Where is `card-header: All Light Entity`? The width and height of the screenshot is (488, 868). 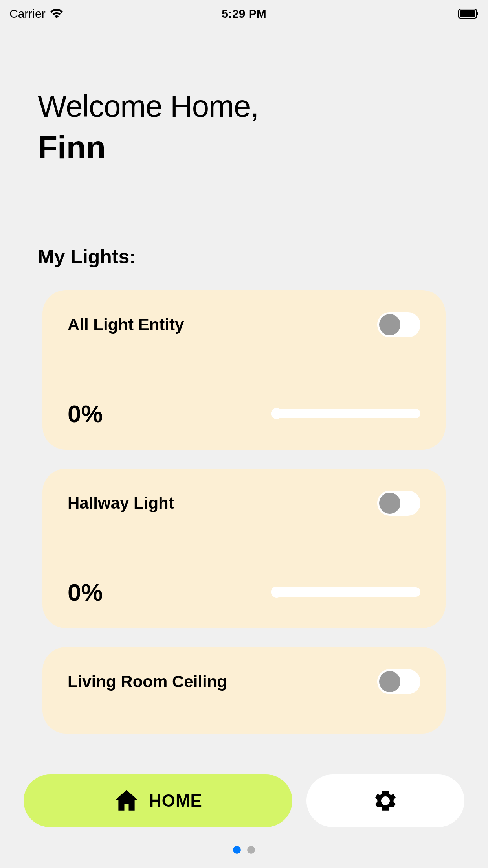 card-header: All Light Entity is located at coordinates (244, 325).